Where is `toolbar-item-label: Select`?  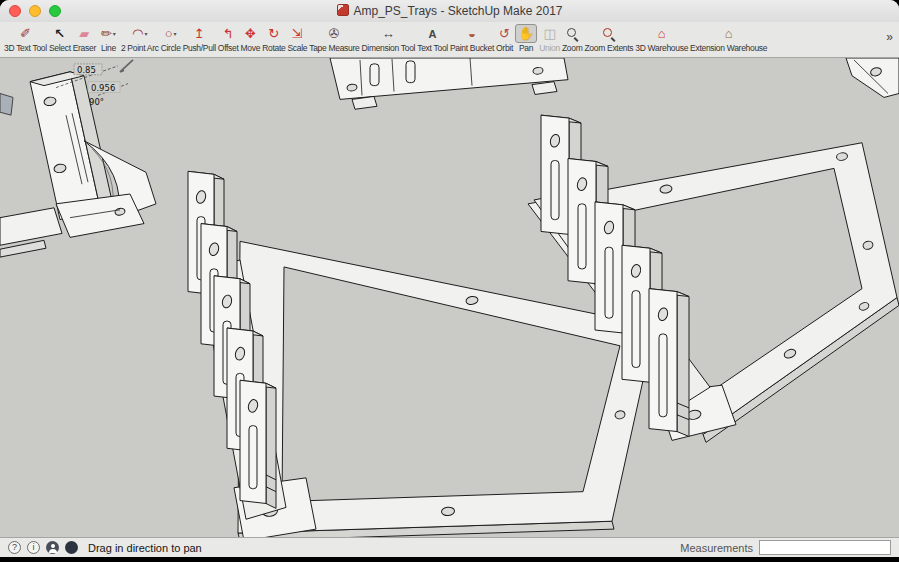
toolbar-item-label: Select is located at coordinates (60, 48).